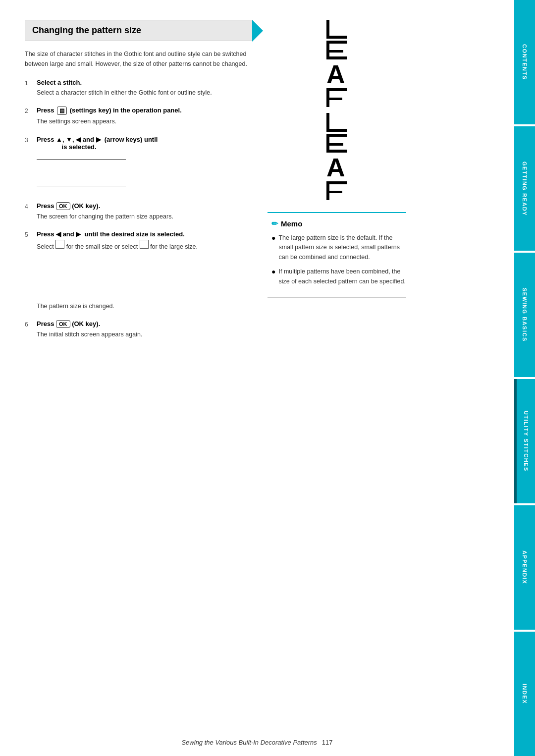 The height and width of the screenshot is (756, 535). I want to click on step-5-changed: The pattern size is changed., so click(145, 306).